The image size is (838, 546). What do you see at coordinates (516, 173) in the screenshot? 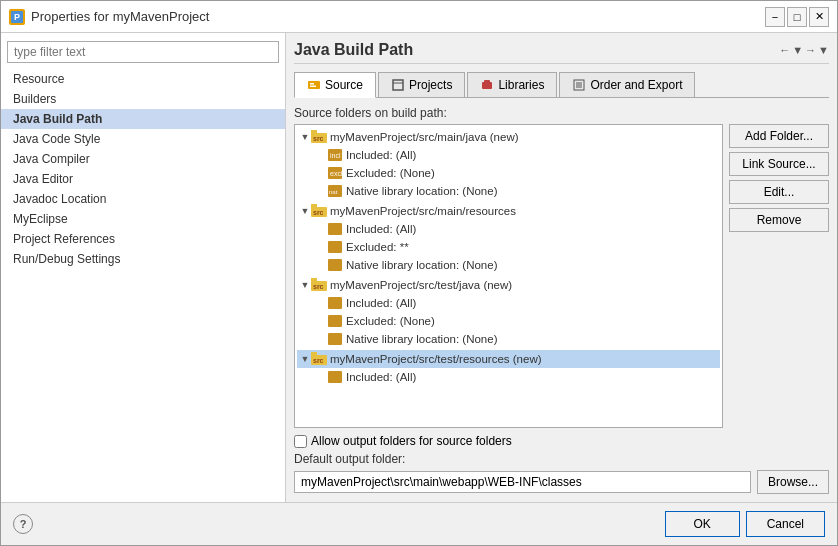
I see `tree-row-excluded-main-java: excl Excluded: (None)` at bounding box center [516, 173].